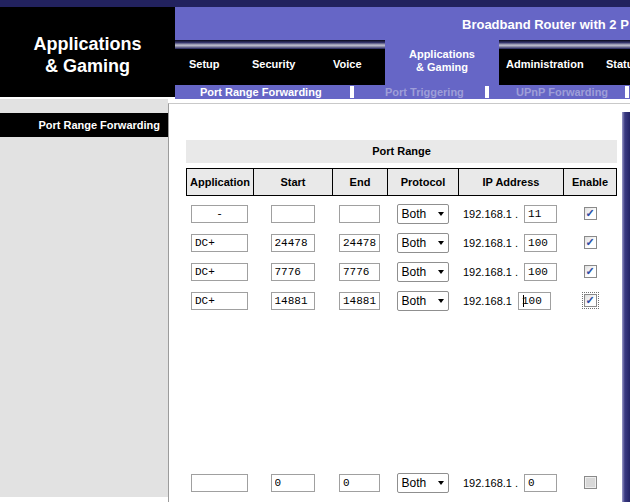  Describe the element at coordinates (88, 66) in the screenshot. I see `logo-line2: & Gaming` at that location.